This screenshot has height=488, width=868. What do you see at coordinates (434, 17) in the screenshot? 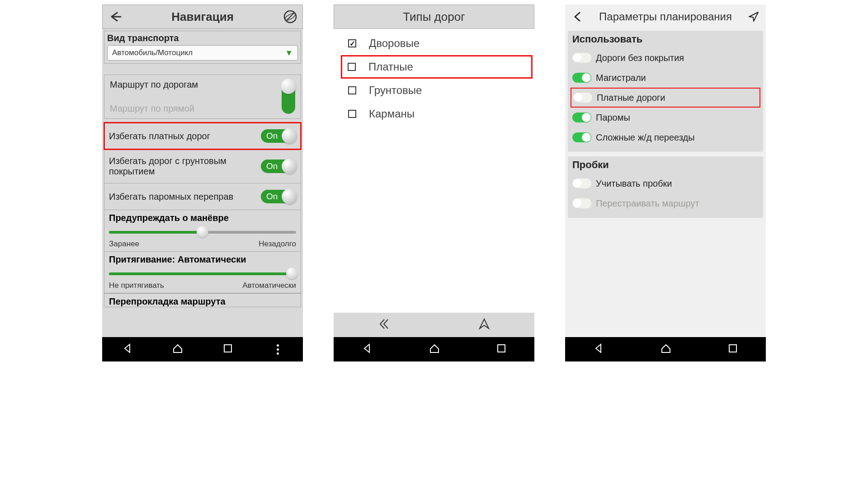
I see `header: Типы дорог` at bounding box center [434, 17].